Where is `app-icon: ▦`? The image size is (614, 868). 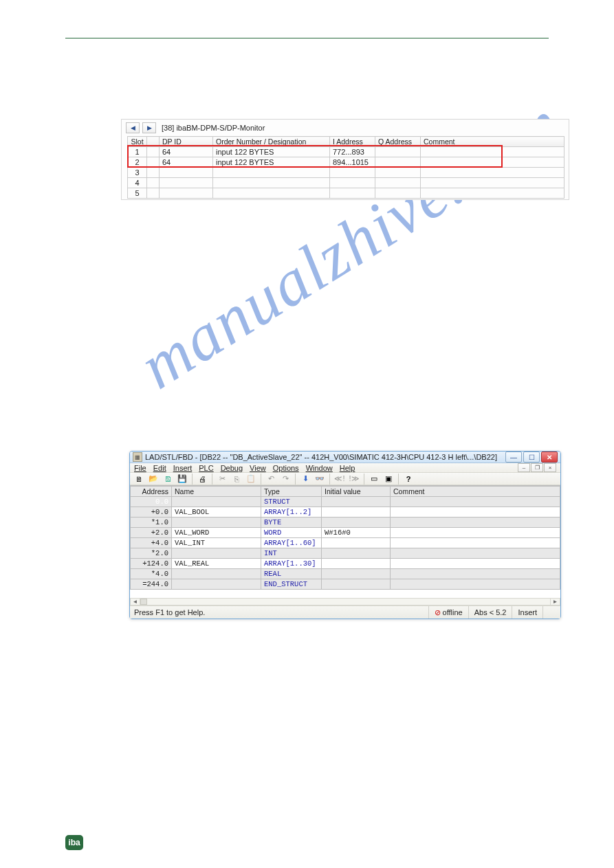
app-icon: ▦ is located at coordinates (138, 457).